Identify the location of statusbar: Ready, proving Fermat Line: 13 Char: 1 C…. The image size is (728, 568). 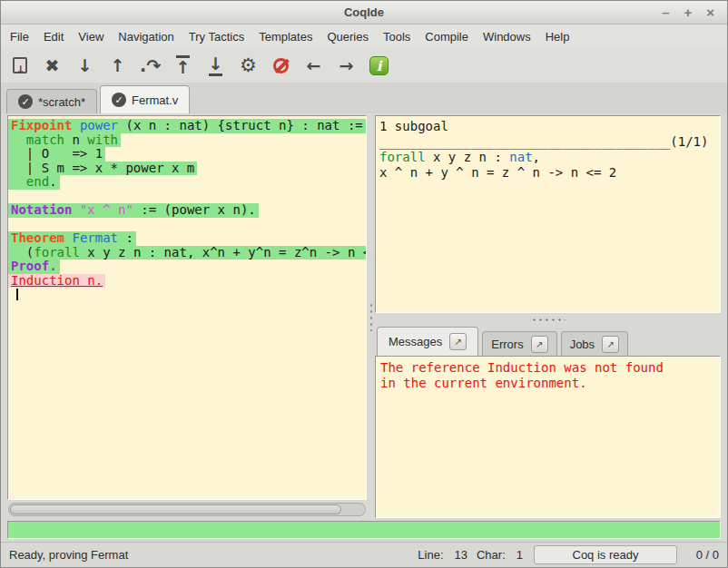
(364, 554).